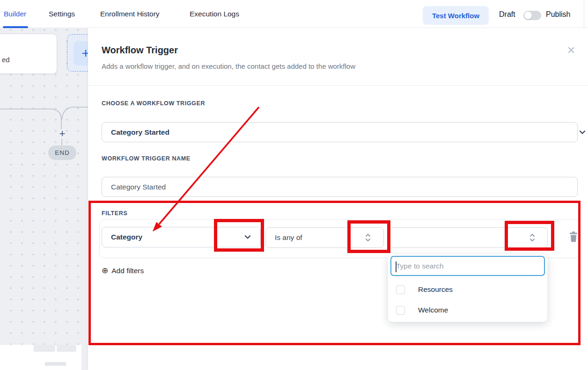  What do you see at coordinates (15, 14) in the screenshot?
I see `tab-builder: Builder` at bounding box center [15, 14].